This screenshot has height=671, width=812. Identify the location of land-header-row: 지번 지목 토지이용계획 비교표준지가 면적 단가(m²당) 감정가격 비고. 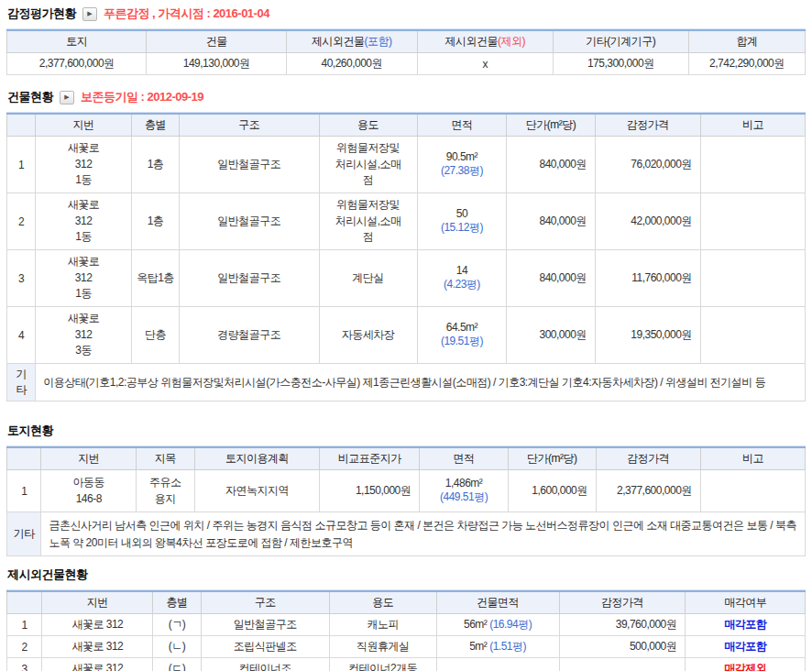
(407, 458).